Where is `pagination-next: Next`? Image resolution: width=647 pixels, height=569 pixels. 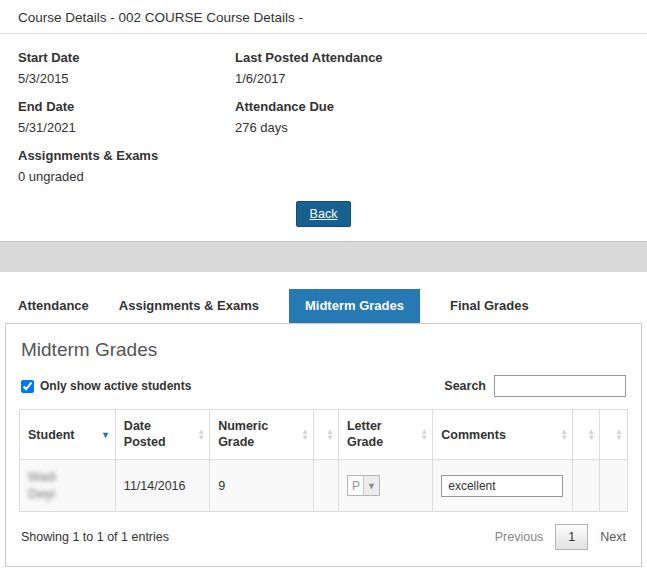
pagination-next: Next is located at coordinates (613, 537).